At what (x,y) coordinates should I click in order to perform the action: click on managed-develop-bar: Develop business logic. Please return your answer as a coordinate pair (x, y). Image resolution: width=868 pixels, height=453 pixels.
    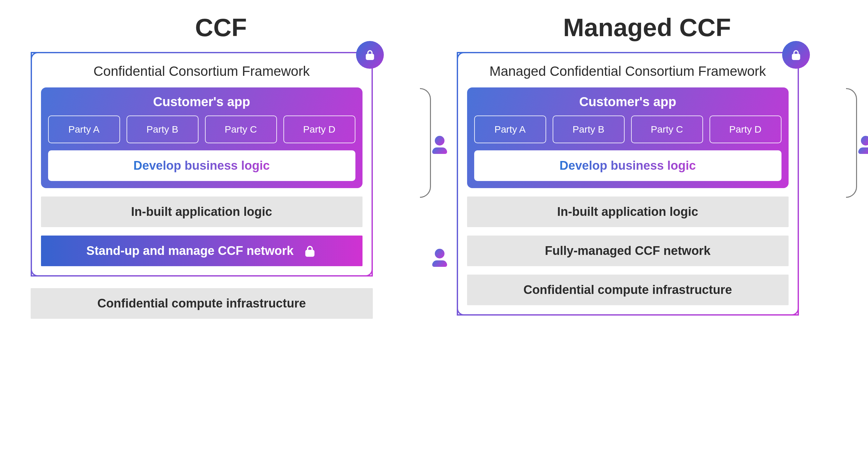
    Looking at the image, I should click on (628, 166).